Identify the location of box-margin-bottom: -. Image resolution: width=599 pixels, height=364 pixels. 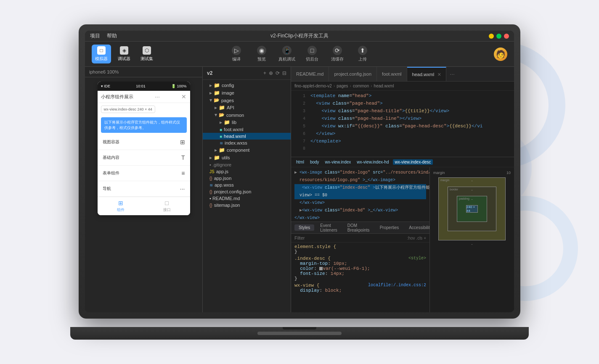
(472, 244).